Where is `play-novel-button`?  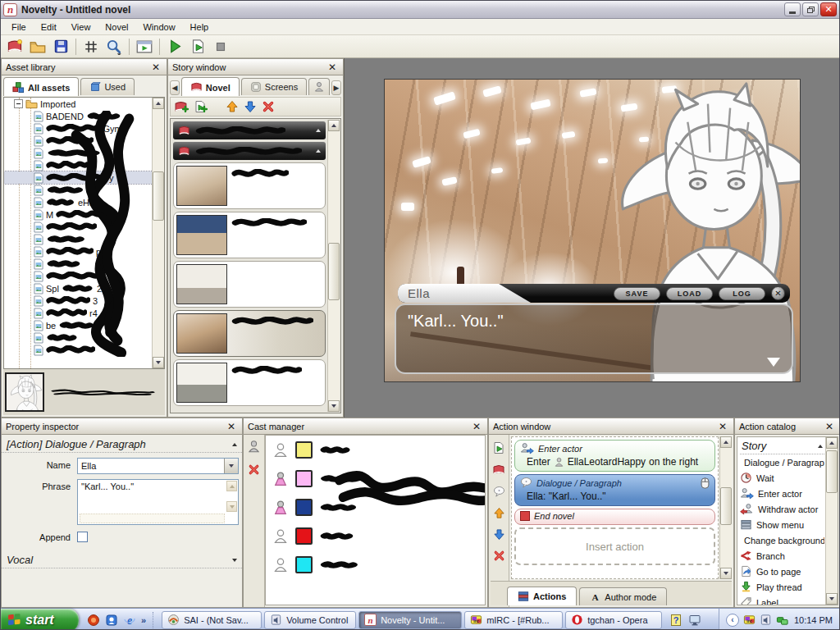
play-novel-button is located at coordinates (175, 47).